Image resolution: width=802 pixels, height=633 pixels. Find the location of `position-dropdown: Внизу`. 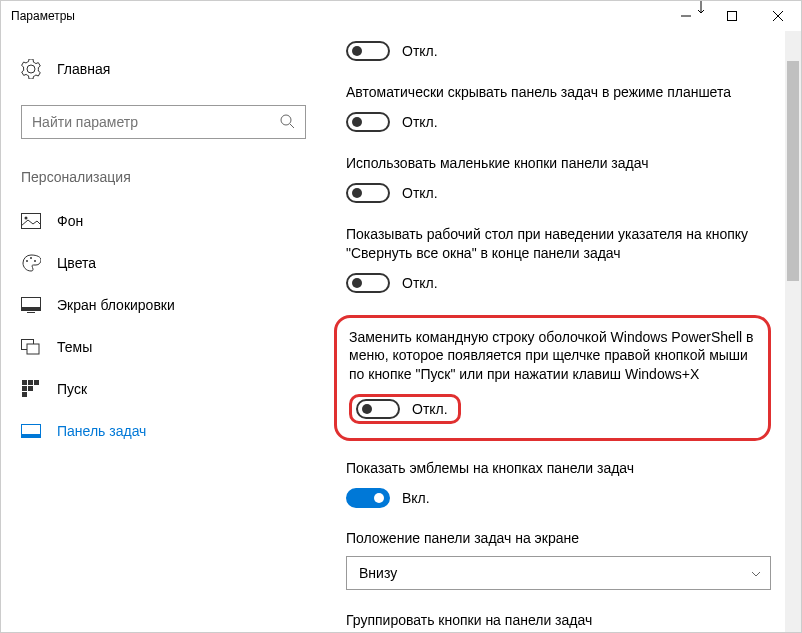

position-dropdown: Внизу is located at coordinates (558, 573).